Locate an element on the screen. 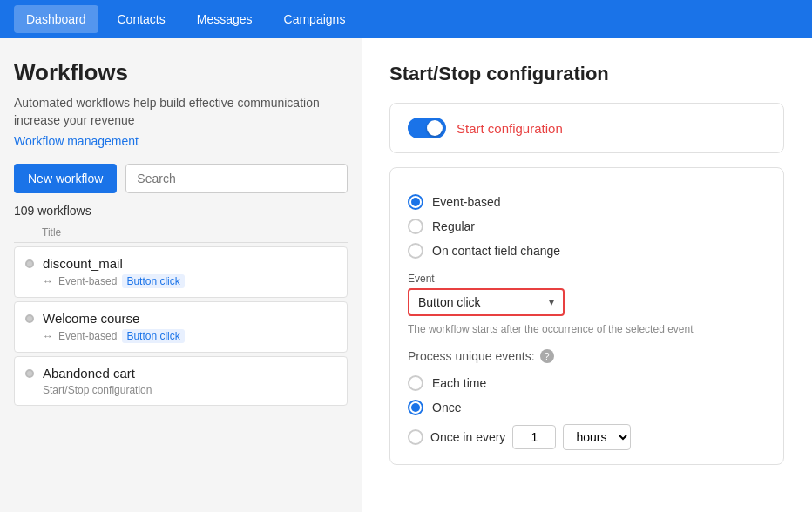 This screenshot has height=512, width=812. event-hint: The workflow starts after the occurrence… is located at coordinates (587, 329).